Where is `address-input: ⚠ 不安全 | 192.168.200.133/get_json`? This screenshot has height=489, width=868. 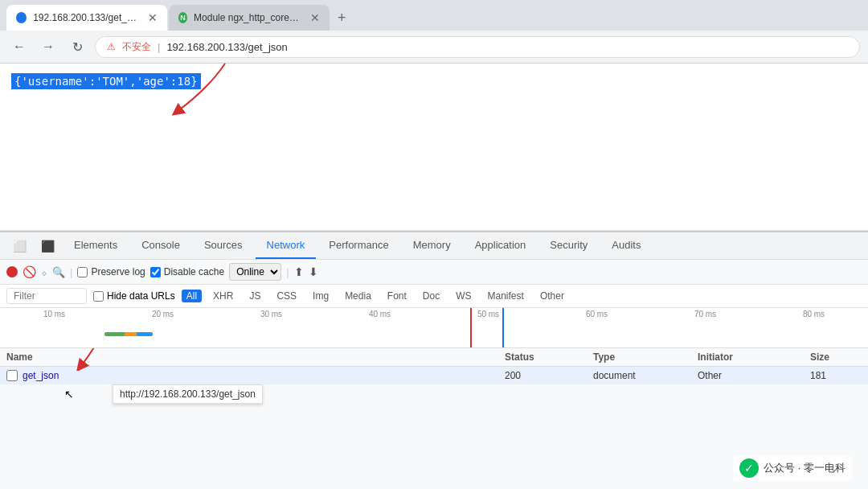 address-input: ⚠ 不安全 | 192.168.200.133/get_json is located at coordinates (477, 47).